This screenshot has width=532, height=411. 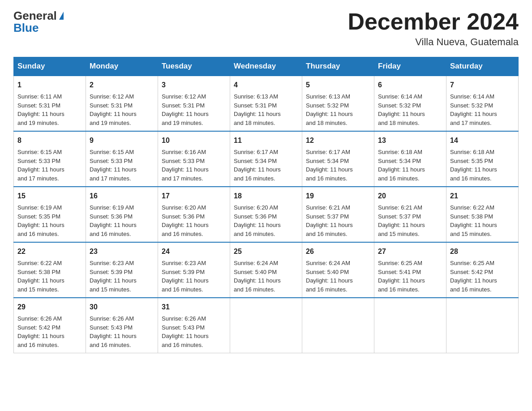 What do you see at coordinates (266, 67) in the screenshot?
I see `calendar-header-row: SundayMondayTuesdayWednesdayThursdayFrid…` at bounding box center [266, 67].